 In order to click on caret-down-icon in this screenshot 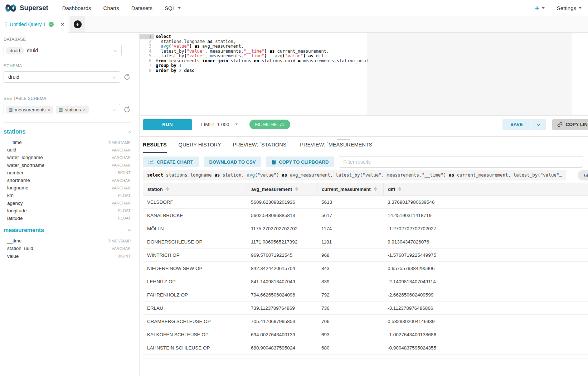, I will do `click(179, 8)`.